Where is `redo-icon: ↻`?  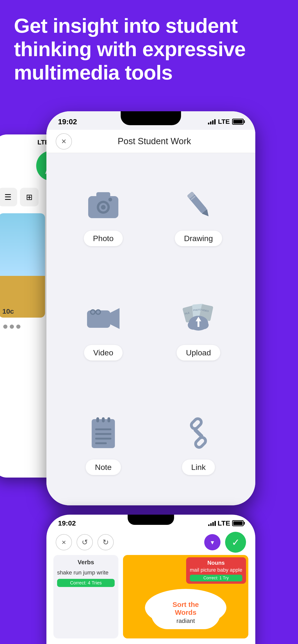
redo-icon: ↻ is located at coordinates (106, 542).